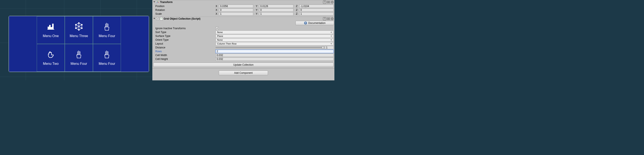 The image size is (644, 155). Describe the element at coordinates (316, 14) in the screenshot. I see `scale-z-field` at that location.